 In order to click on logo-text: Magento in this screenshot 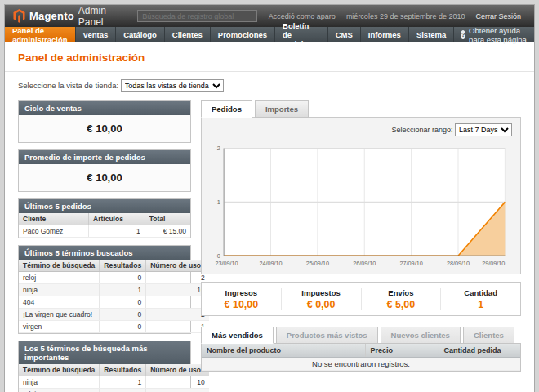, I will do `click(52, 16)`.